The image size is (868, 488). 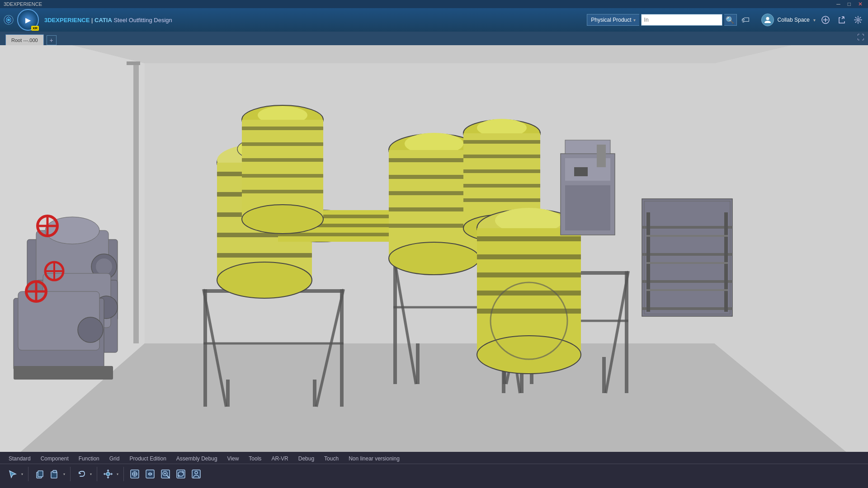 I want to click on toolbar-tab-component: Component, so click(x=55, y=459).